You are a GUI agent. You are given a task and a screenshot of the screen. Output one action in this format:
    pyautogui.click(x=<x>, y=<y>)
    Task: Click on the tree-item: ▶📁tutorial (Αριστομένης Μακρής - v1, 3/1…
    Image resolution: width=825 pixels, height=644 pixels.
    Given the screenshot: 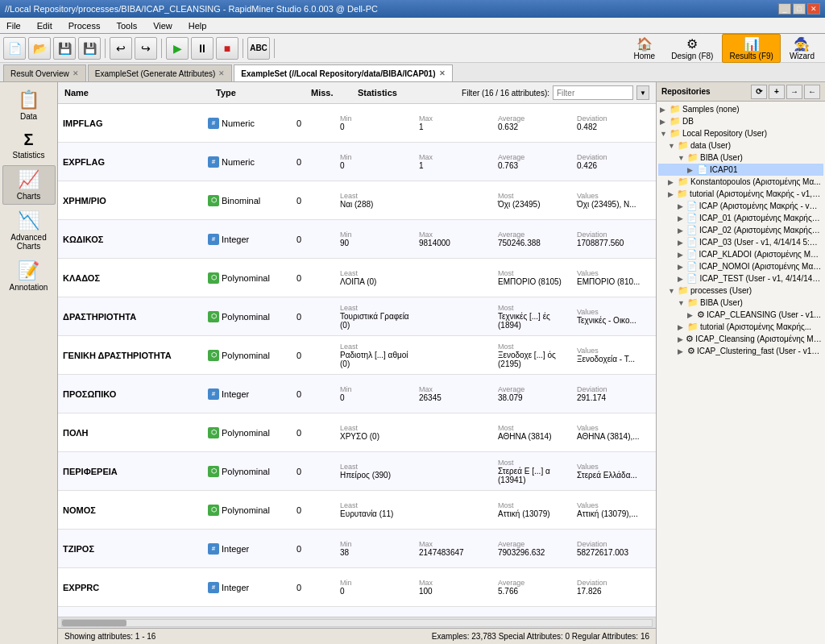 What is the action you would take?
    pyautogui.click(x=741, y=193)
    